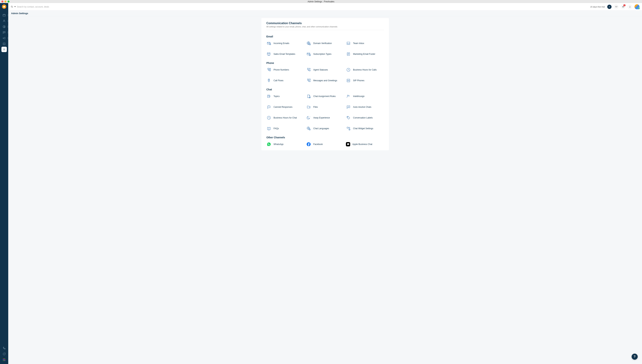 This screenshot has width=642, height=364. Describe the element at coordinates (630, 7) in the screenshot. I see `alerts-button` at that location.